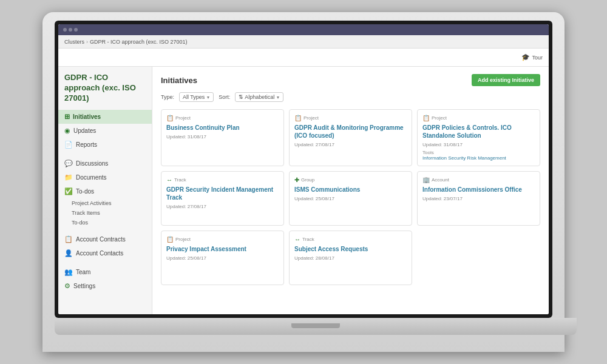 The image size is (607, 364). Describe the element at coordinates (208, 97) in the screenshot. I see `type-filter-arrow: ▼` at that location.